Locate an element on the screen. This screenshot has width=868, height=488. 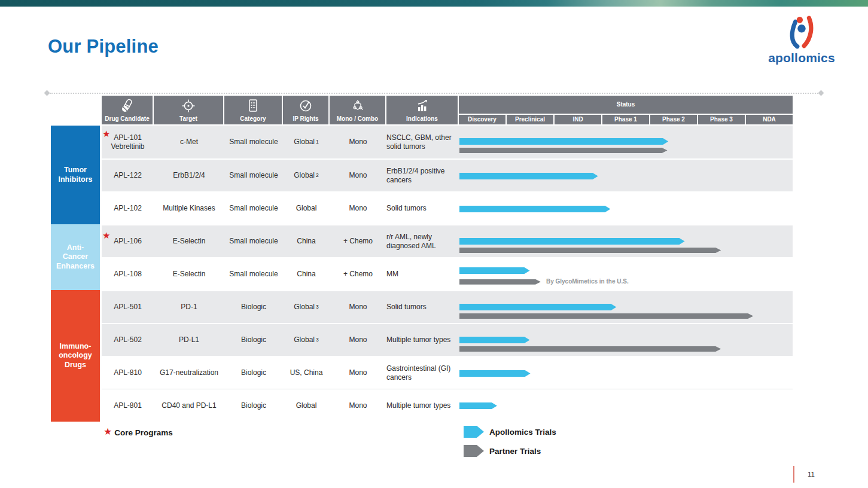
page-title: Our Pipeline is located at coordinates (103, 47).